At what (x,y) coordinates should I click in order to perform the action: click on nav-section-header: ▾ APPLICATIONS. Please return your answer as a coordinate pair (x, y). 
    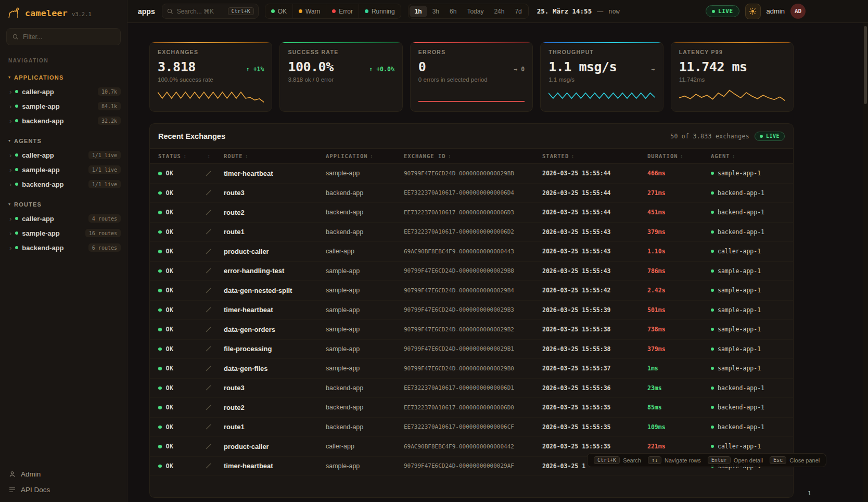
    Looking at the image, I should click on (63, 78).